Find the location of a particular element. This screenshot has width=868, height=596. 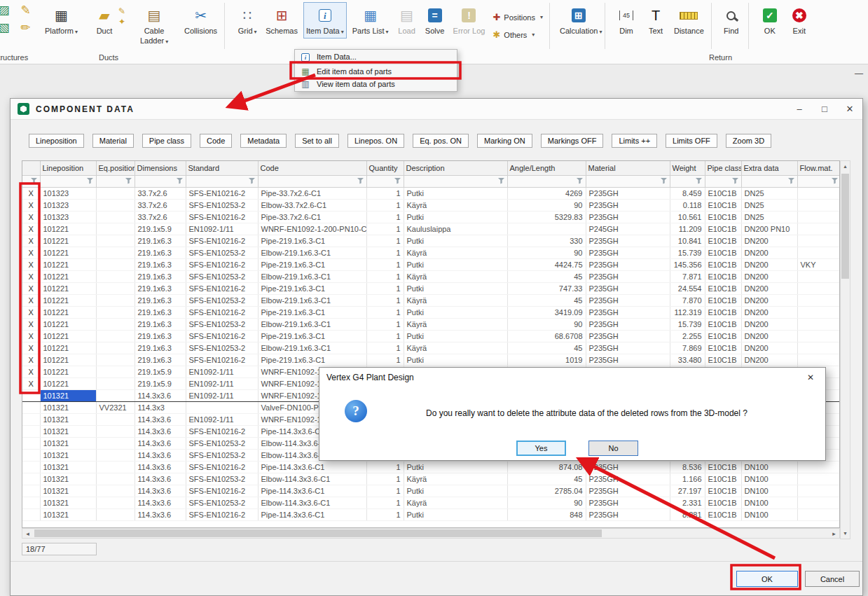

structure-icon: ▨ is located at coordinates (7, 10).